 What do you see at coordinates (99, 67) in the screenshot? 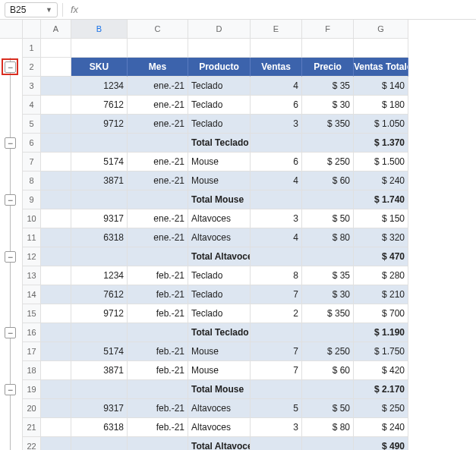
I see `table-header: SKU` at bounding box center [99, 67].